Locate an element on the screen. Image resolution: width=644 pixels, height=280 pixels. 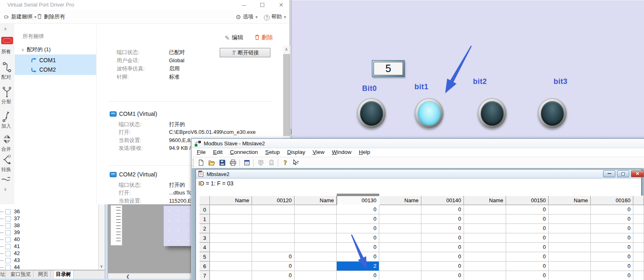
maximize-button is located at coordinates (262, 5).